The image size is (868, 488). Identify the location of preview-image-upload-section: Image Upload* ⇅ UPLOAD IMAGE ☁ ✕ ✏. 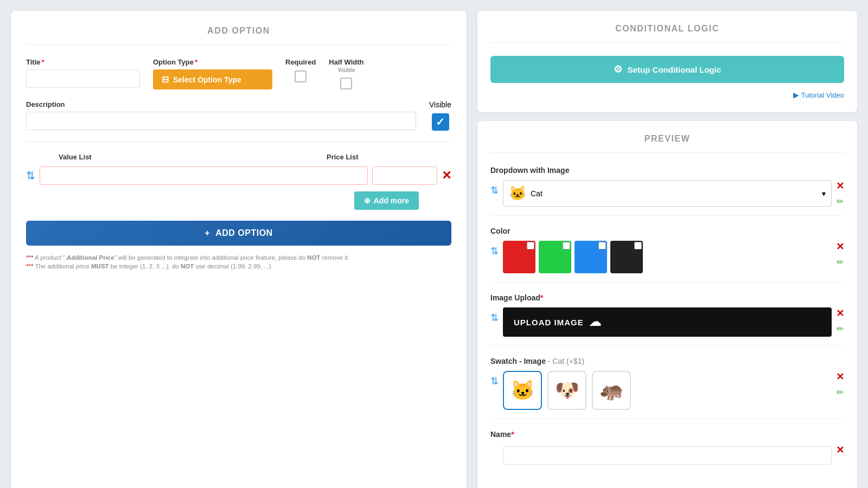
(667, 320).